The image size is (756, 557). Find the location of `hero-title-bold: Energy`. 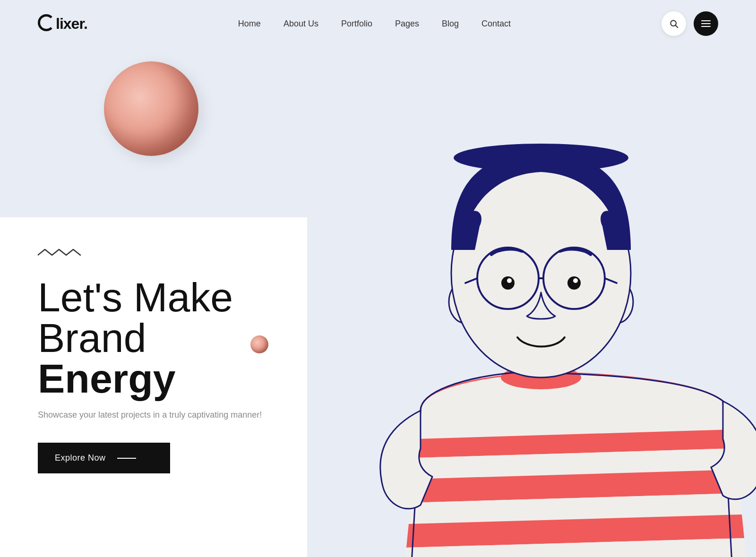

hero-title-bold: Energy is located at coordinates (107, 378).